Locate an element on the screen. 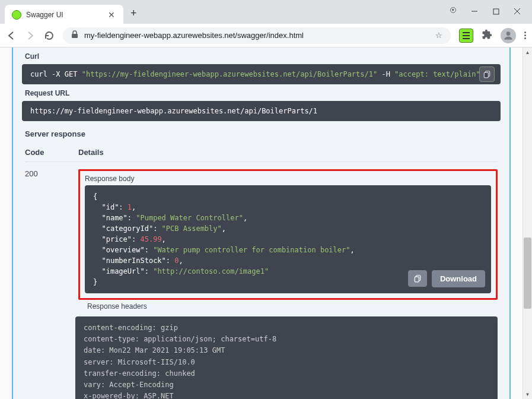 The height and width of the screenshot is (399, 532). tab-search-icon: ▾ is located at coordinates (453, 10).